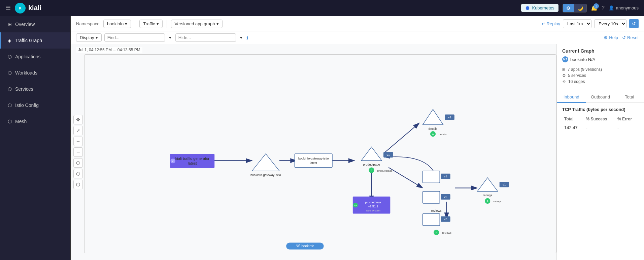 The image size is (644, 260). Describe the element at coordinates (197, 24) in the screenshot. I see `graph-type-dropdown: Versioned app graph ▾` at that location.